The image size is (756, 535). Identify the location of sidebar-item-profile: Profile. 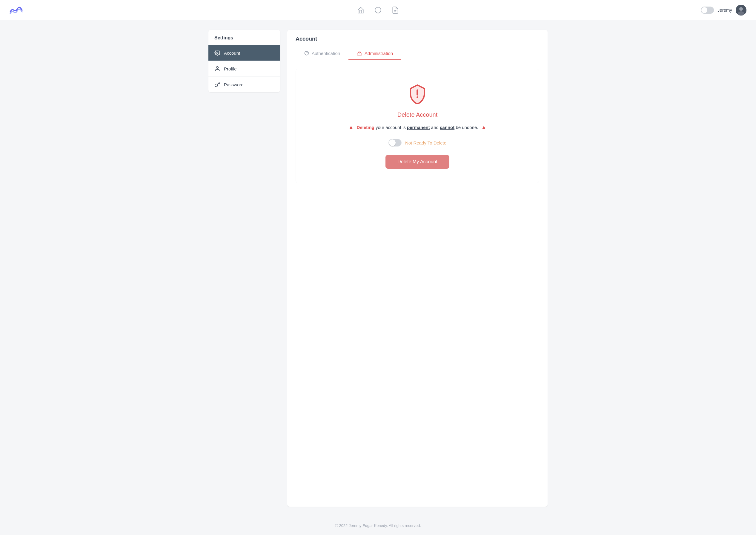
(244, 69).